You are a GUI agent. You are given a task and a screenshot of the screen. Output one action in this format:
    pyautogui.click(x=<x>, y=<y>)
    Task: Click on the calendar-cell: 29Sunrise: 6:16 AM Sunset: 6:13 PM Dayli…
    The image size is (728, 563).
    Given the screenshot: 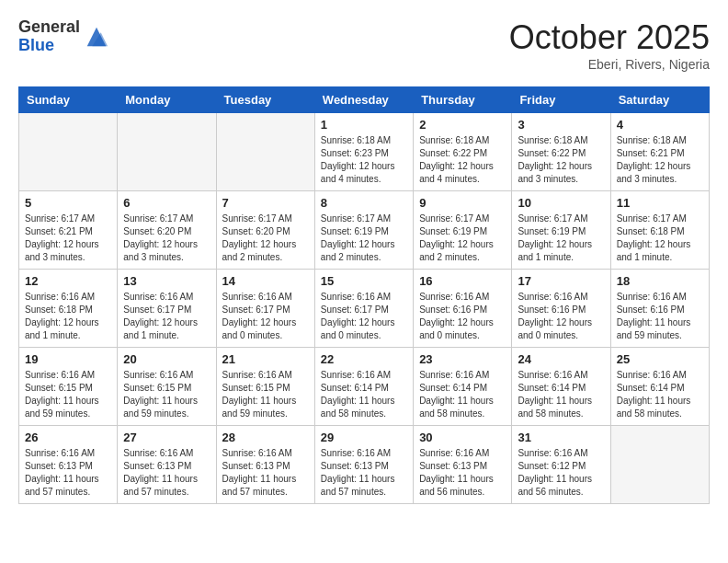 What is the action you would take?
    pyautogui.click(x=364, y=465)
    